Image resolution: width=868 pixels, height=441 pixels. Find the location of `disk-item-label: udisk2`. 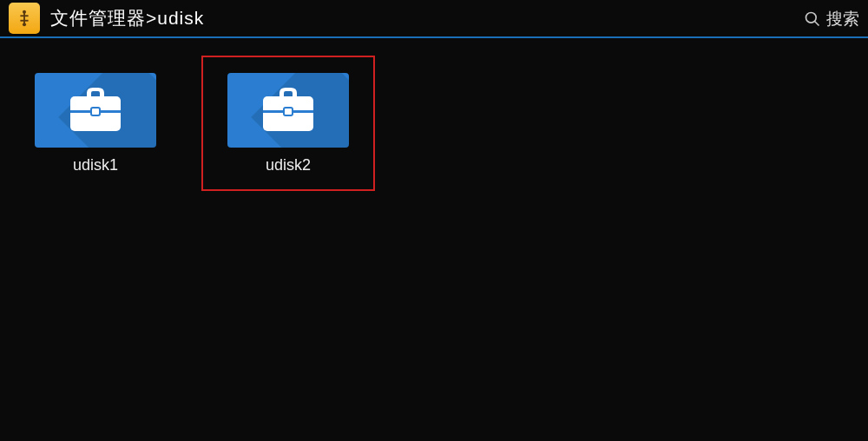

disk-item-label: udisk2 is located at coordinates (288, 165).